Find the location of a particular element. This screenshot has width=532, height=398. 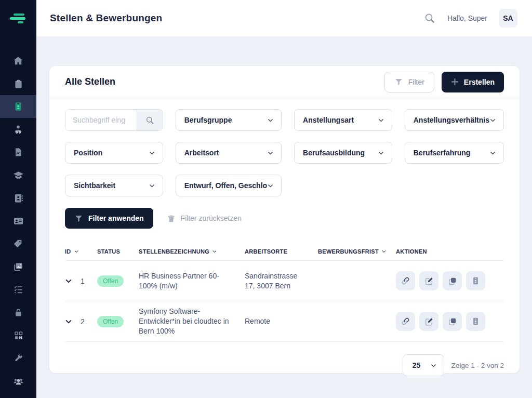

filter-toggle-label: Filter is located at coordinates (417, 82).